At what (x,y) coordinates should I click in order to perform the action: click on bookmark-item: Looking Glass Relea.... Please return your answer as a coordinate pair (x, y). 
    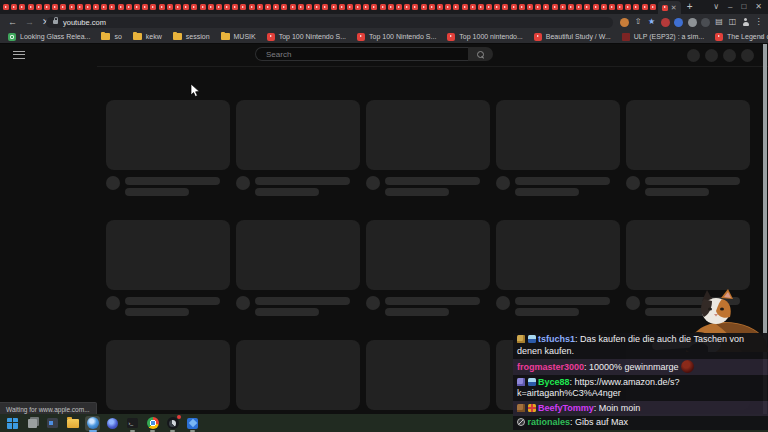
    Looking at the image, I should click on (49, 37).